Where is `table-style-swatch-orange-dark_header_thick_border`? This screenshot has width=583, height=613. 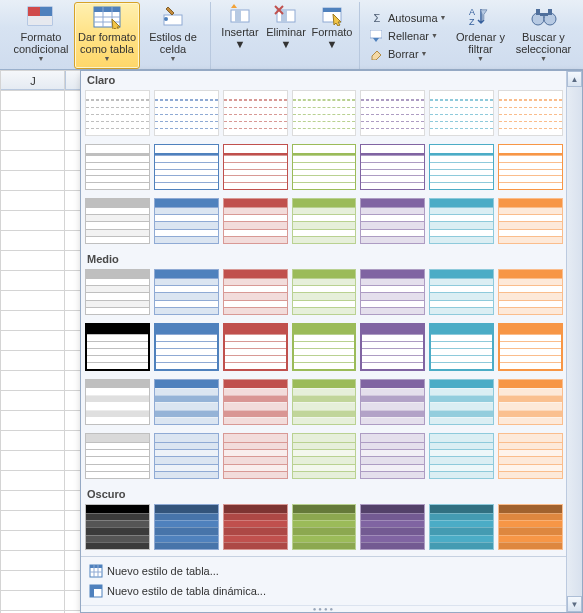
table-style-swatch-orange-dark_header_thick_border is located at coordinates (530, 347).